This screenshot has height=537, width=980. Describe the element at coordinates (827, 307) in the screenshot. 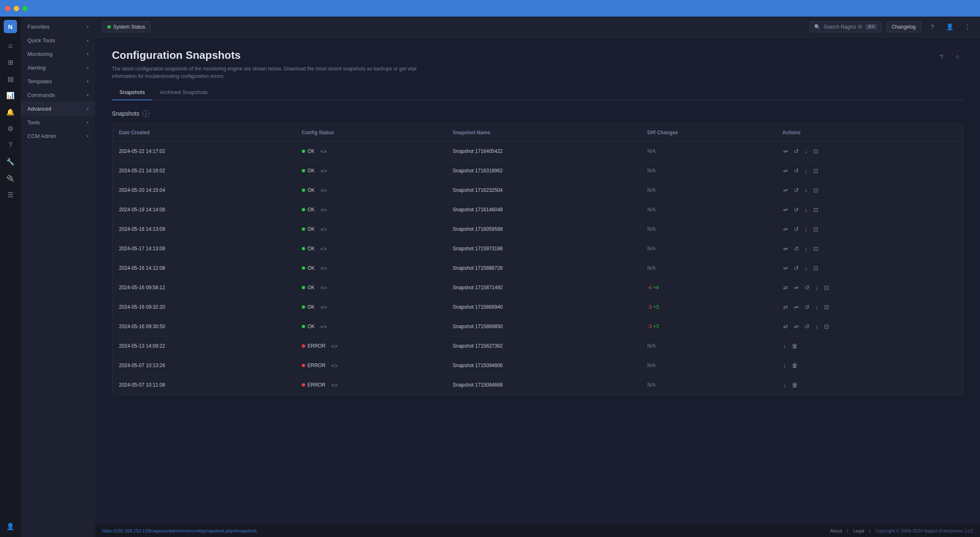

I see `archive-icon-8: ⊡` at that location.